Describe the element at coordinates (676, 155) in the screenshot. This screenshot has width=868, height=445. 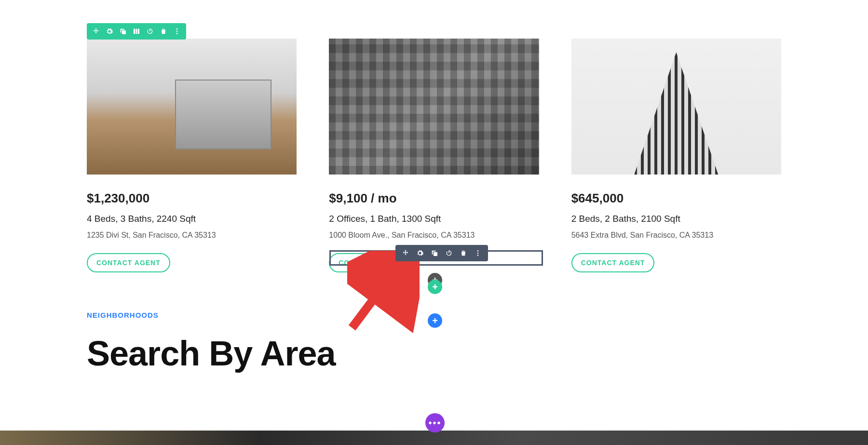
I see `listing-card: $645,000 2 Beds, 2 Baths, 2100 Sqft 5643…` at that location.